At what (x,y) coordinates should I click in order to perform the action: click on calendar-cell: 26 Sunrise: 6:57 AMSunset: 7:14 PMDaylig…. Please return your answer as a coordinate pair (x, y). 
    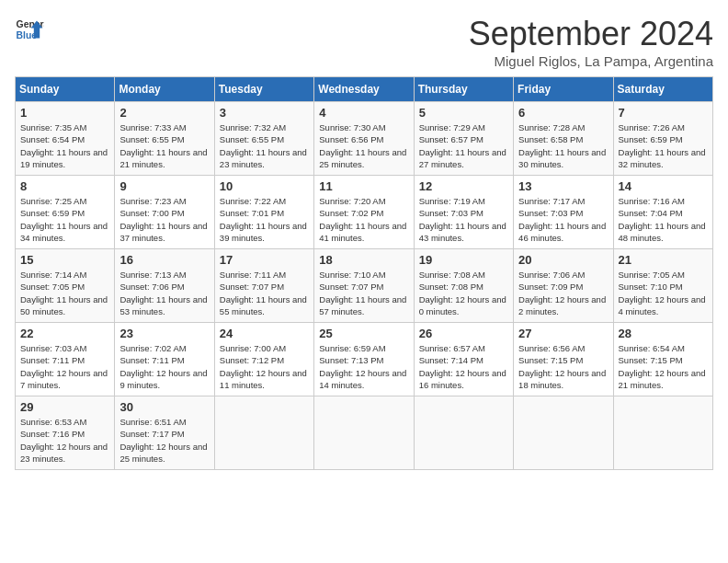
    Looking at the image, I should click on (463, 360).